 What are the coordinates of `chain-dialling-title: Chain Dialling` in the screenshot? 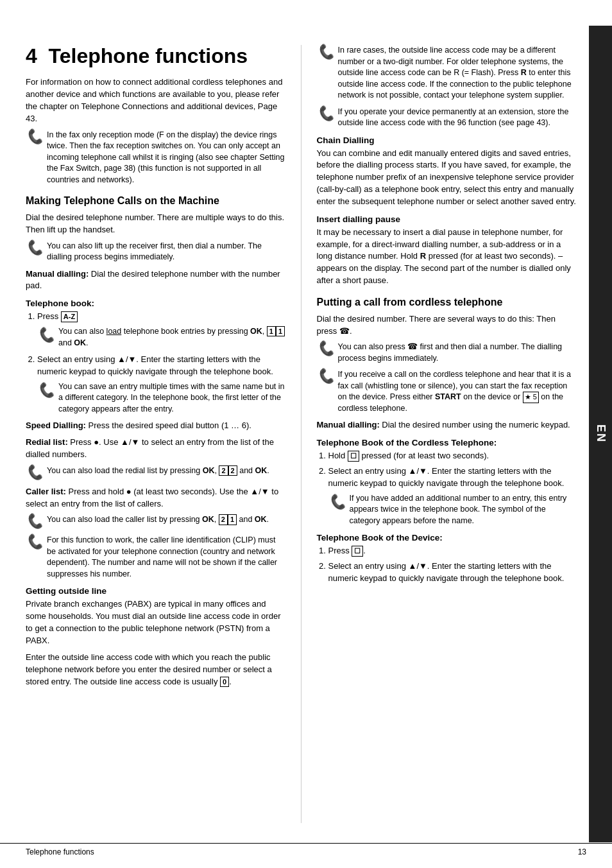 It's located at (446, 140).